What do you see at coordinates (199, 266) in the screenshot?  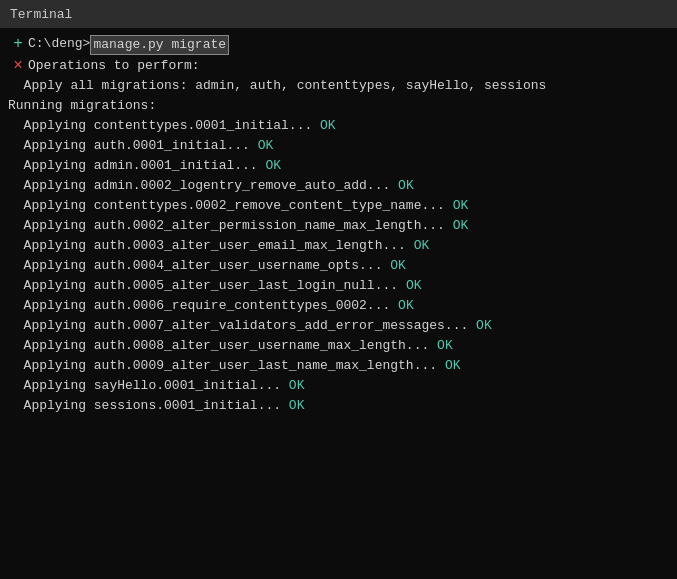 I see `applying-text-8: Applying auth.0004_alter_user_username_o…` at bounding box center [199, 266].